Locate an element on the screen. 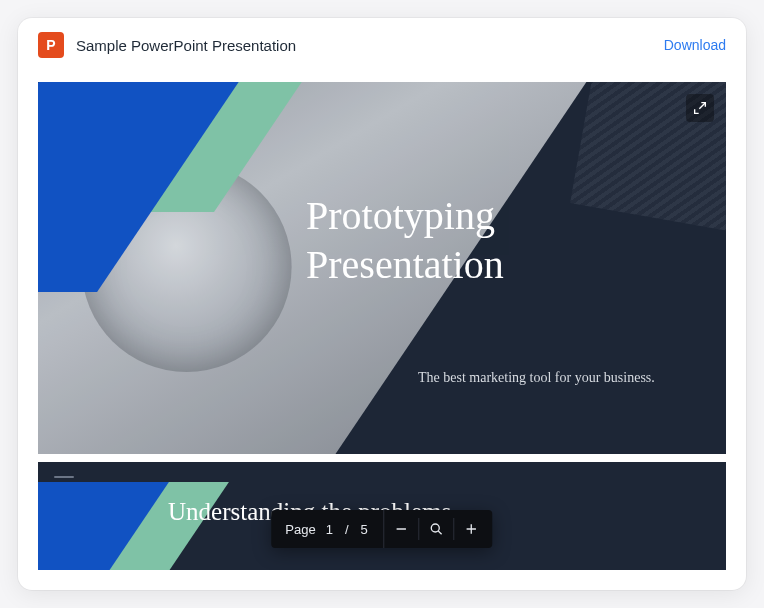  expand-icon is located at coordinates (700, 108).